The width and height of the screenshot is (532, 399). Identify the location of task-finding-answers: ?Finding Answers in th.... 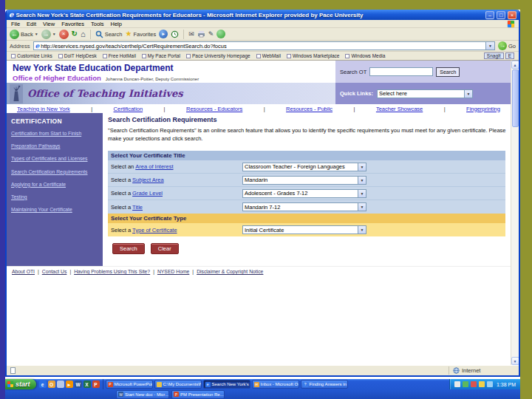
(324, 384).